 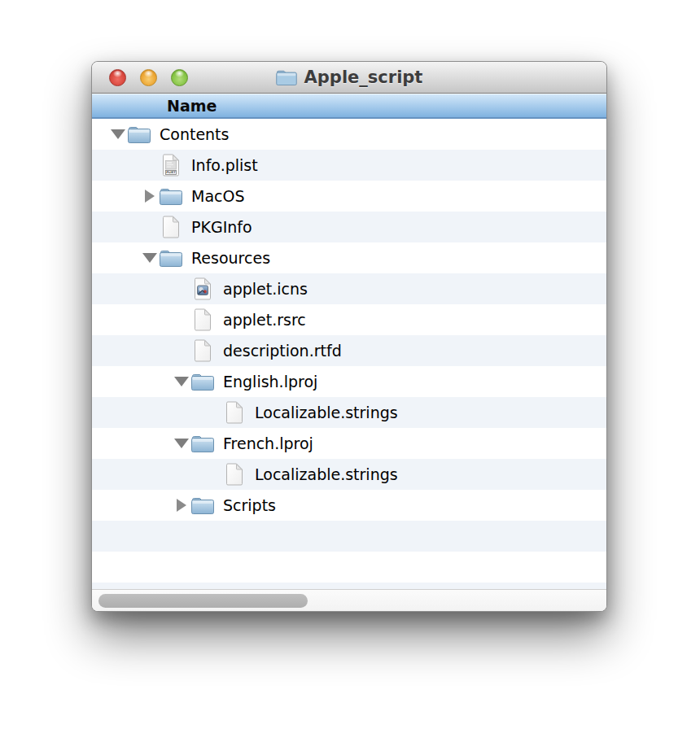 What do you see at coordinates (349, 196) in the screenshot?
I see `tree-row: MacOS` at bounding box center [349, 196].